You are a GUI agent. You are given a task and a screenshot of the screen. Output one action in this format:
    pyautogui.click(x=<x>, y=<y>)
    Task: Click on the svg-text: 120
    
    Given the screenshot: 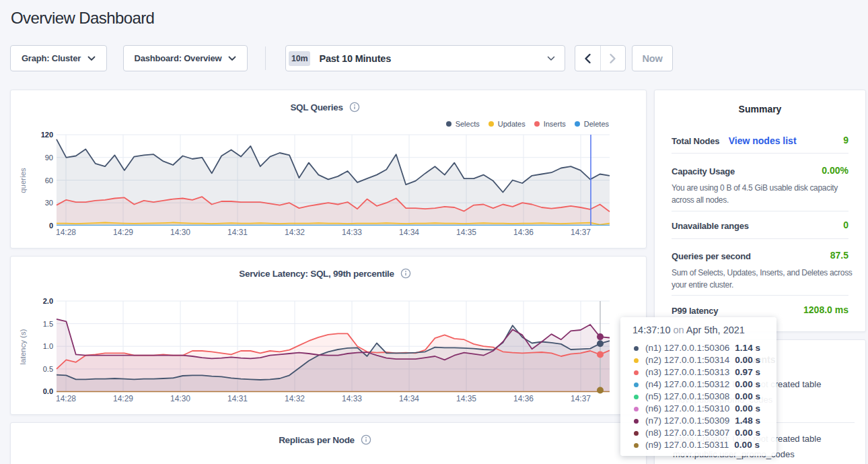 What is the action you would take?
    pyautogui.click(x=47, y=135)
    